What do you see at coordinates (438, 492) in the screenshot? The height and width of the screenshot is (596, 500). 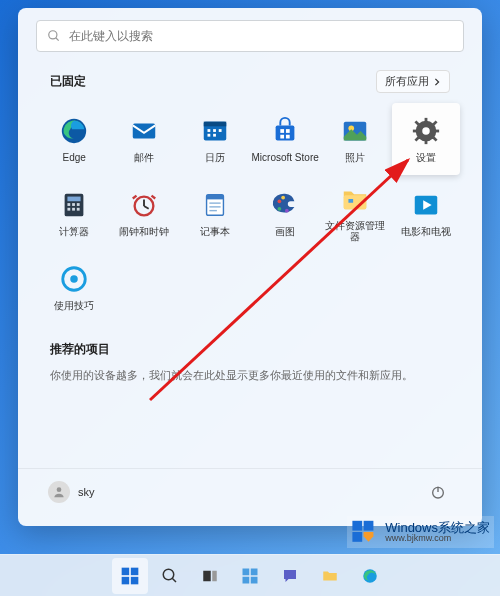 I see `power-button` at bounding box center [438, 492].